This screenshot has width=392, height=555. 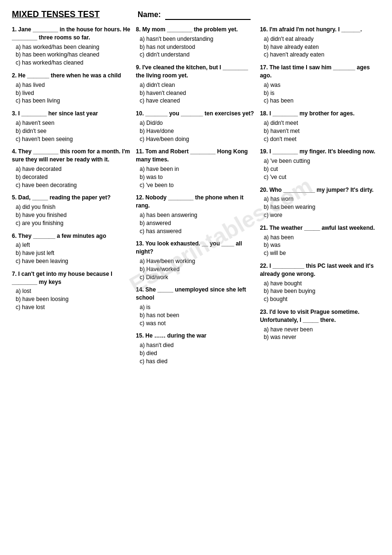 What do you see at coordinates (197, 123) in the screenshot?
I see `answer-option: a) Did/do` at bounding box center [197, 123].